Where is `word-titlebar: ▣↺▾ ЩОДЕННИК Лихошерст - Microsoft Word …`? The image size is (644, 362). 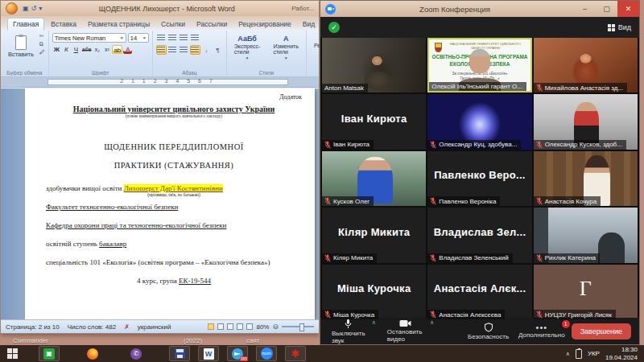
word-titlebar: ▣↺▾ ЩОДЕННИК Лихошерст - Microsoft Word … is located at coordinates (159, 8).